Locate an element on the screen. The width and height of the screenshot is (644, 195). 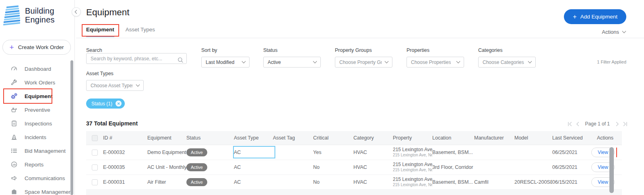
column-location: Location is located at coordinates (453, 138).